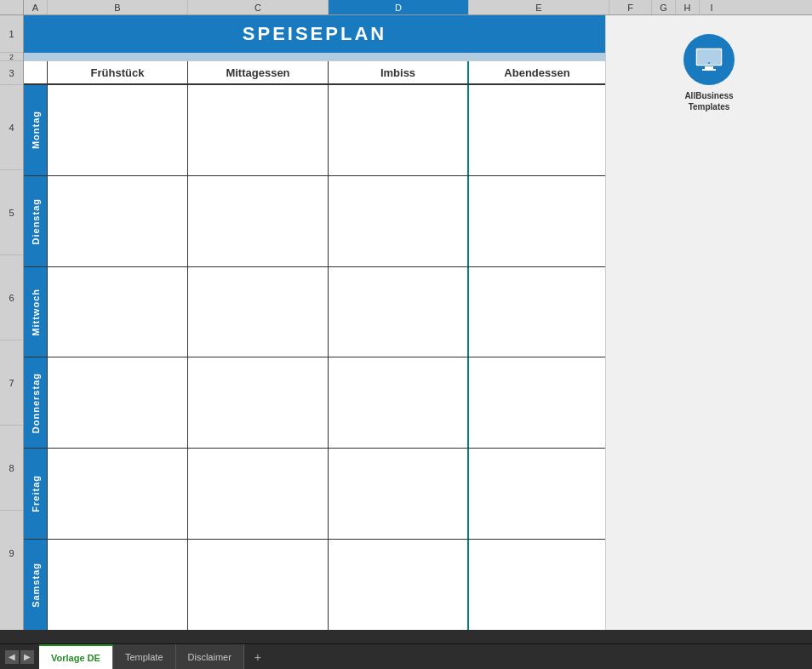 This screenshot has width=812, height=669. What do you see at coordinates (117, 403) in the screenshot?
I see `cell-donnerstag-fruhstuck` at bounding box center [117, 403].